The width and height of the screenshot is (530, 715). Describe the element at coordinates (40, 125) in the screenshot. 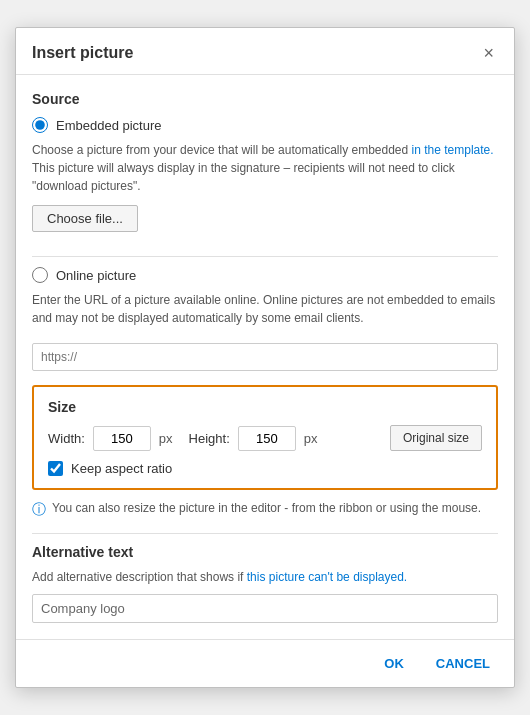

I see `embedded-radio` at that location.